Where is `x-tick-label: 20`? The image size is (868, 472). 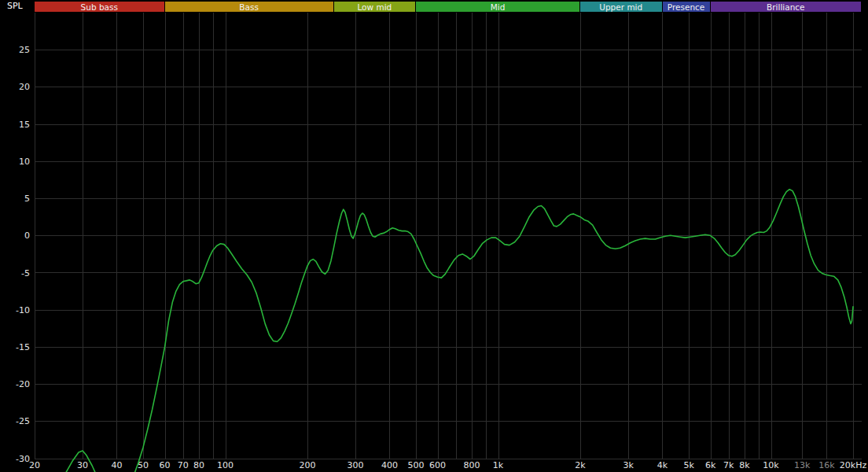
x-tick-label: 20 is located at coordinates (35, 466).